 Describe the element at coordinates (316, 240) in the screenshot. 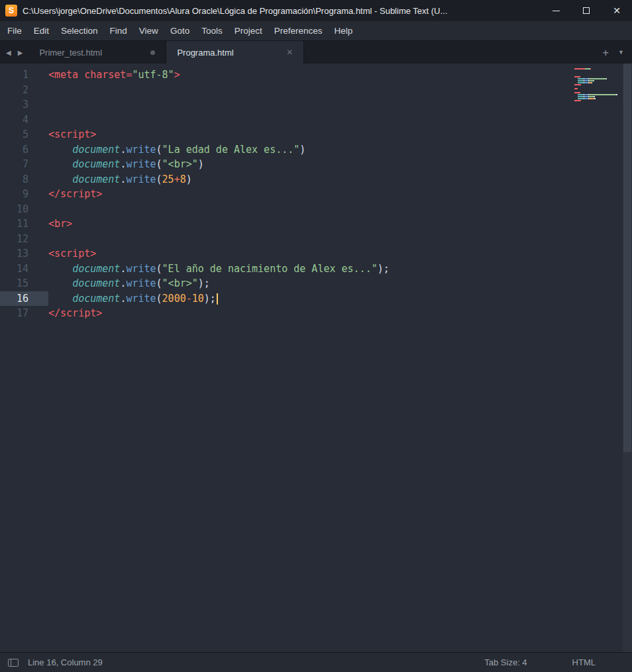

I see `code-line-12: 12` at that location.